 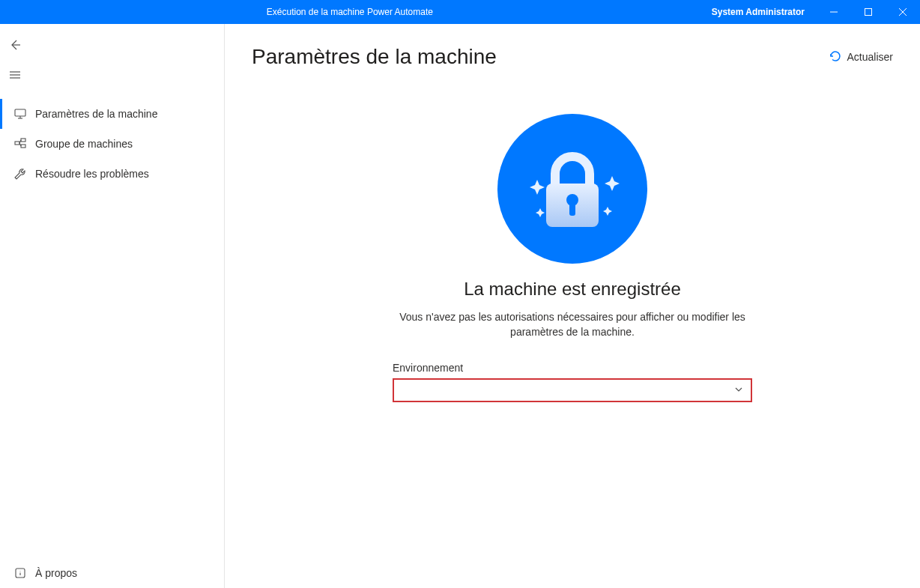 I want to click on sidebar-item-troubleshoot: Résoudre les problèmes, so click(x=112, y=174).